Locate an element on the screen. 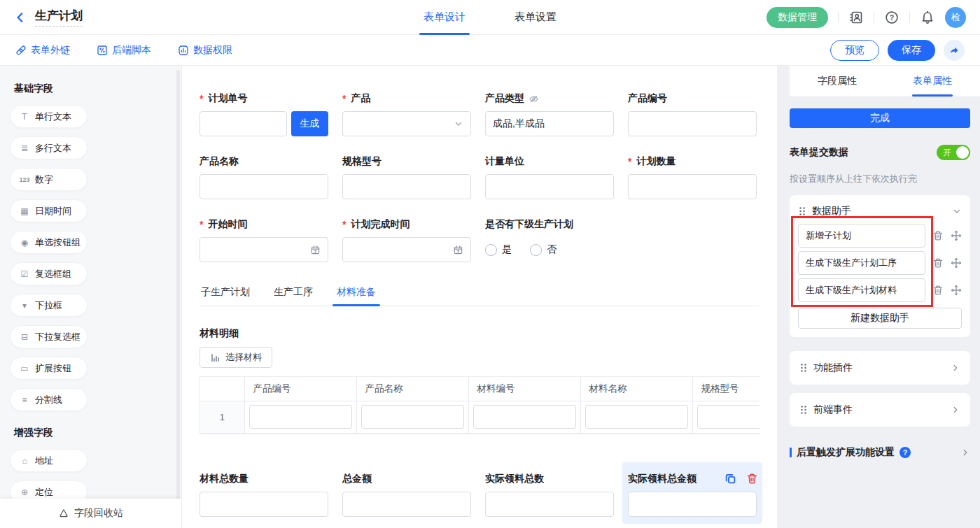  back-icon is located at coordinates (21, 17).